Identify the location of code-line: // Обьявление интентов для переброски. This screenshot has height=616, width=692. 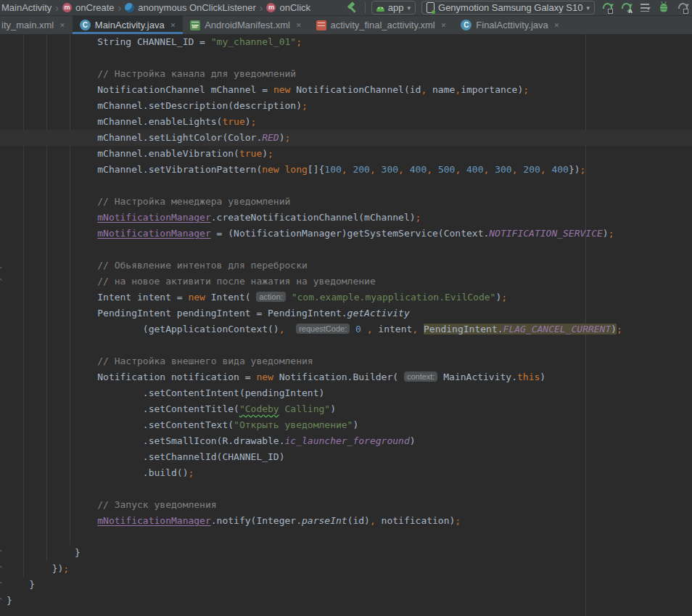
(346, 266).